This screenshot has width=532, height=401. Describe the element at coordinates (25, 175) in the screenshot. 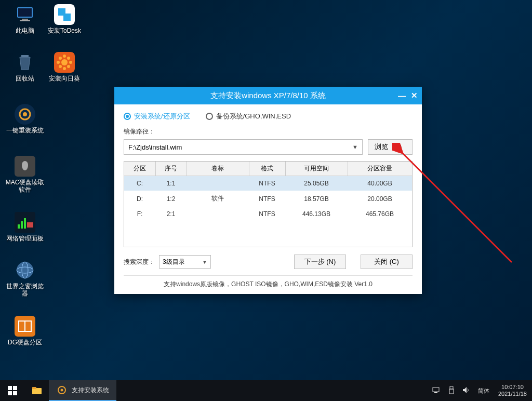

I see `desktop-icon-mac-disk: MAC硬盘读取软件` at that location.